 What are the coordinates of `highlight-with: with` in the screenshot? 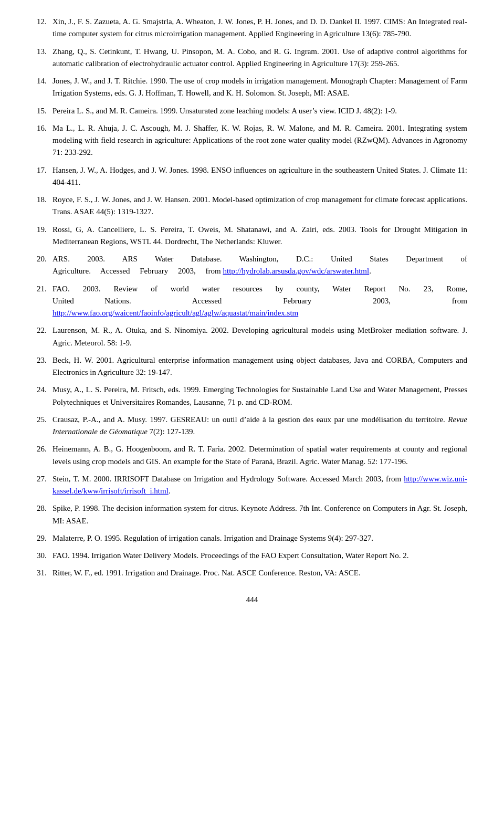 It's located at (91, 140).